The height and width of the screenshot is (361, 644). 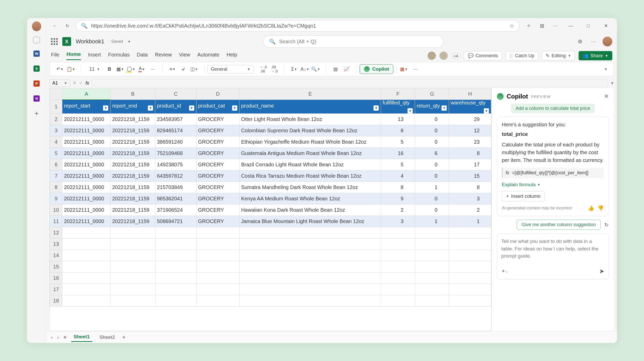 I want to click on cell: 829465174, so click(x=176, y=131).